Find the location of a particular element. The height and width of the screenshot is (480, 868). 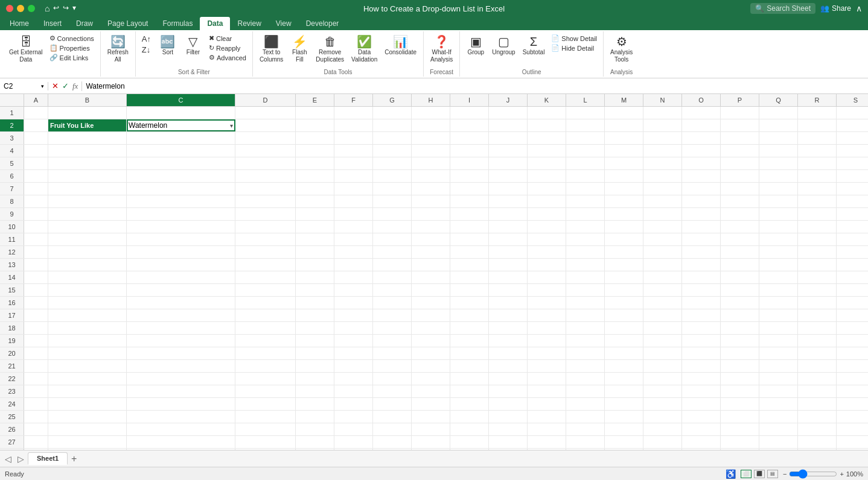

cell-d21 is located at coordinates (266, 366).